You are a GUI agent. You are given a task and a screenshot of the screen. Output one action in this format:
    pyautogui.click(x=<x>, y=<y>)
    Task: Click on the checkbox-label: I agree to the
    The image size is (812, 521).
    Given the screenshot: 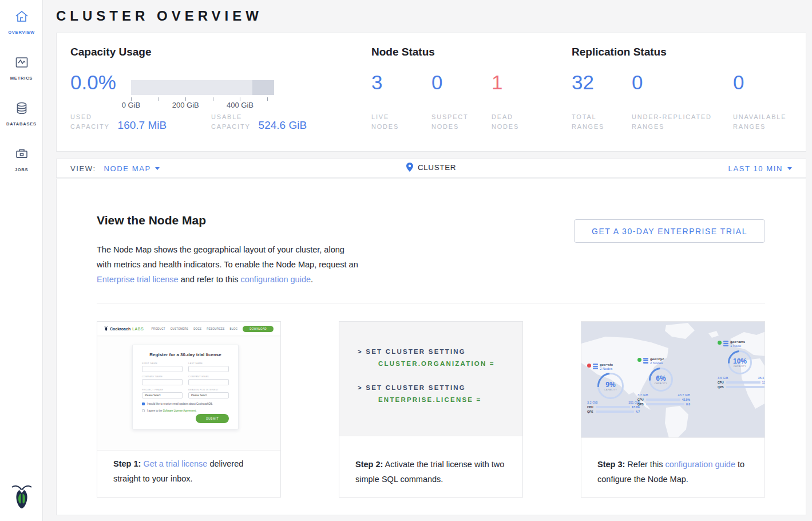 What is the action you would take?
    pyautogui.click(x=155, y=411)
    